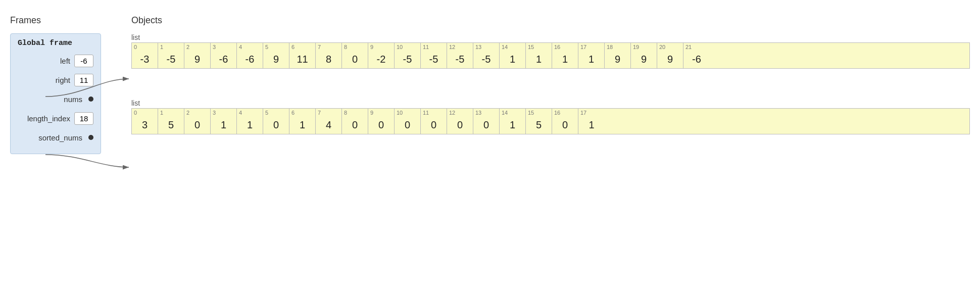 The height and width of the screenshot is (286, 980). What do you see at coordinates (56, 43) in the screenshot?
I see `frame-title: Global frame` at bounding box center [56, 43].